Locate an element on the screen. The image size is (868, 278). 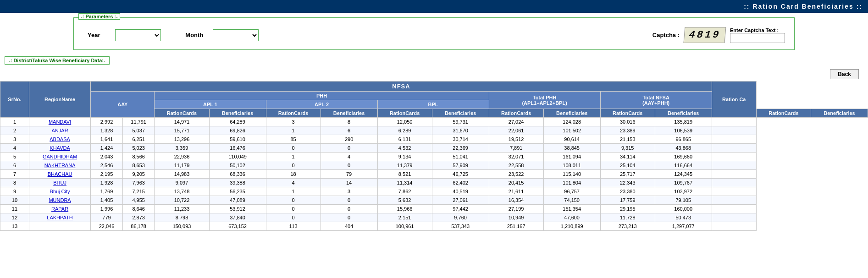
tnfsa-ben: 43,868 is located at coordinates (683, 148).